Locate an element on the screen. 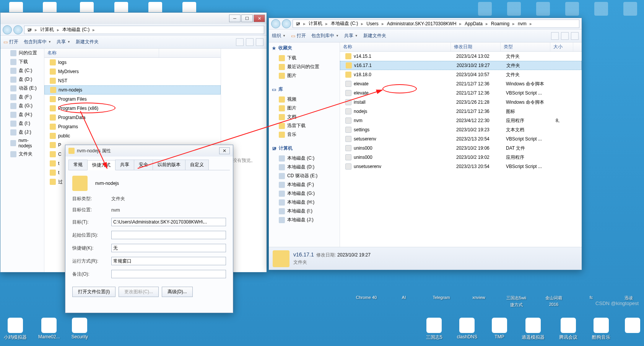 Image resolution: width=644 pixels, height=346 pixels. desktop-icon: 酷狗音乐 is located at coordinates (601, 329).